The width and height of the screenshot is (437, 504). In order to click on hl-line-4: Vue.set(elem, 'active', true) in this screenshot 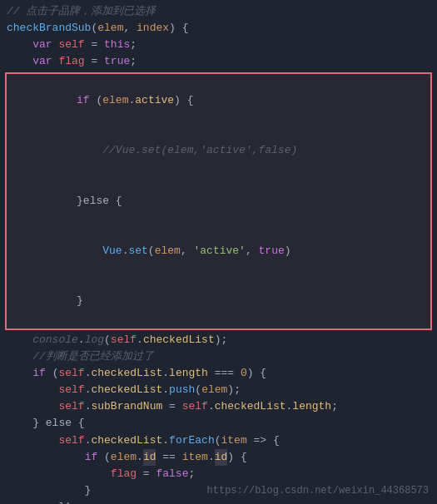, I will do `click(218, 251)`.